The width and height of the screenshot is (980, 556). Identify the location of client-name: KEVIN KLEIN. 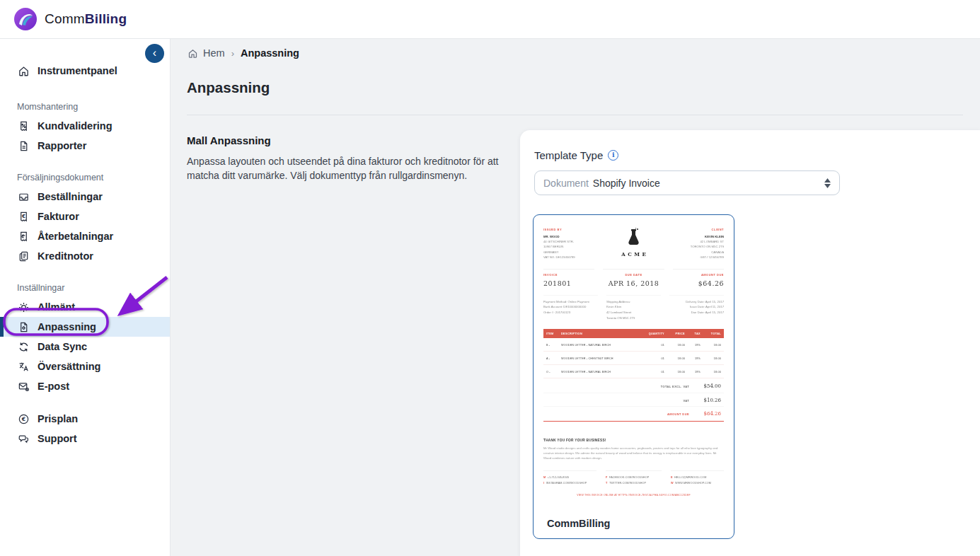
(692, 236).